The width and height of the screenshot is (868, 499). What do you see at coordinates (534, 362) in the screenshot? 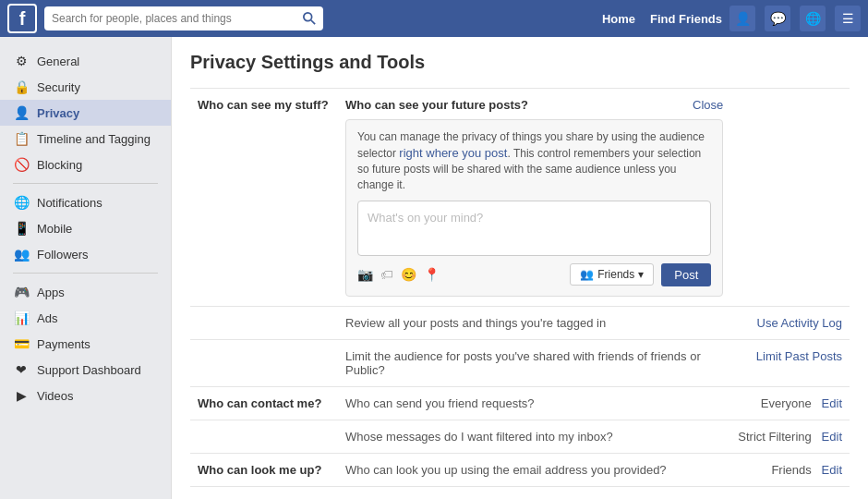
I see `limit-past-posts-cell: Limit the audience for posts you've shar…` at bounding box center [534, 362].